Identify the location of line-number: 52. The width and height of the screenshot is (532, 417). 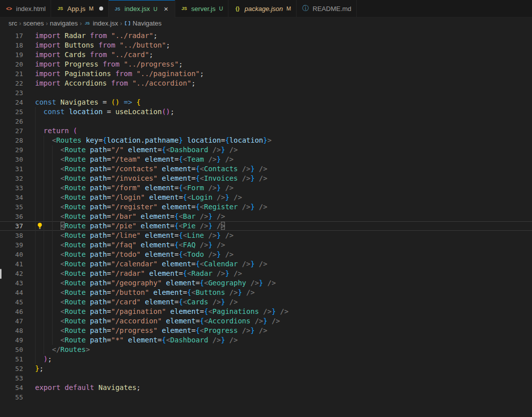
(12, 368).